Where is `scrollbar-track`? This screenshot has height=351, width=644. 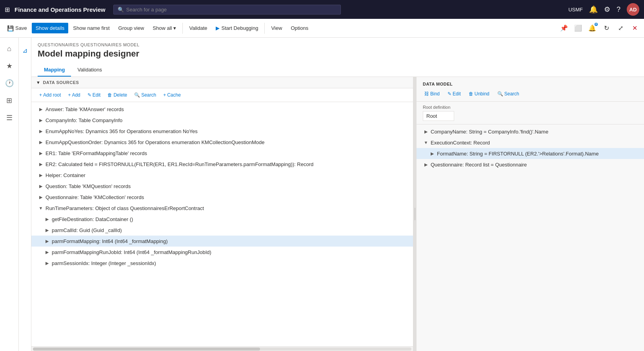
scrollbar-track is located at coordinates (222, 349).